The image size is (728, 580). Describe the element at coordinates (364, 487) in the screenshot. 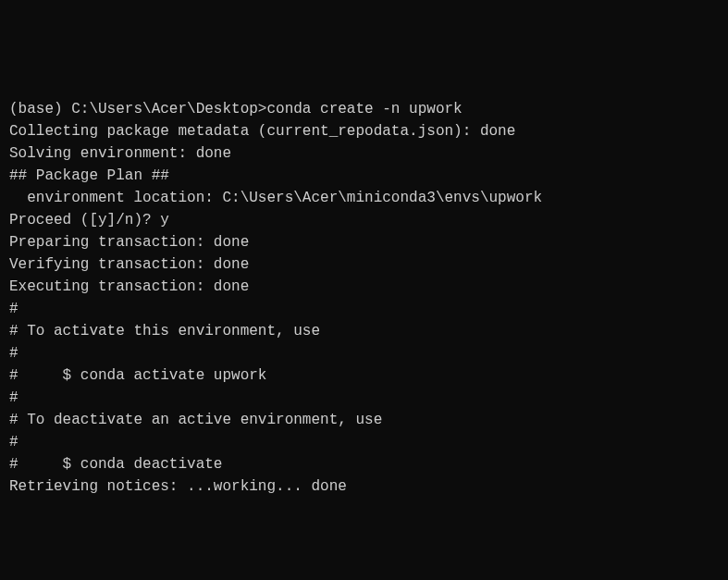

I see `terminal-line: Retrieving notices: ...working... done` at that location.